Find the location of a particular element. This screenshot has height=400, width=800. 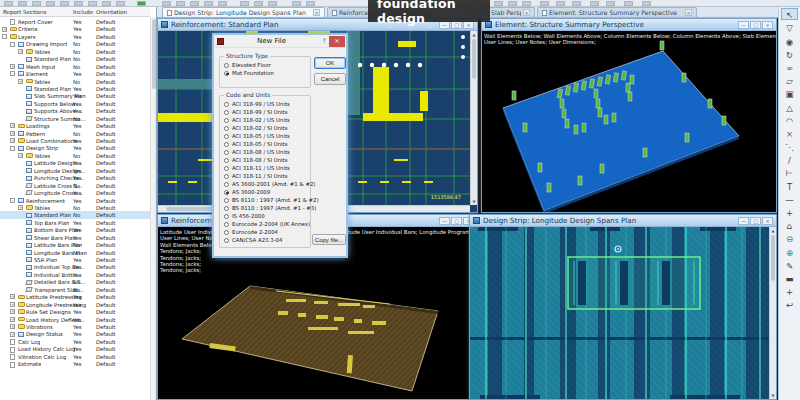

tab-close-icon: × is located at coordinates (316, 12).